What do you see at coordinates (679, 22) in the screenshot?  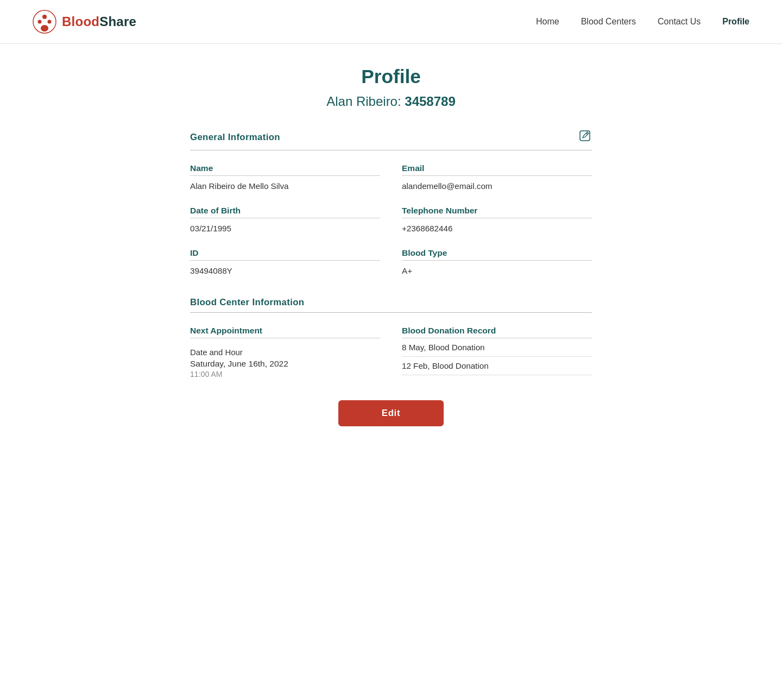 I see `nav-item-contact-us: Contact Us` at bounding box center [679, 22].